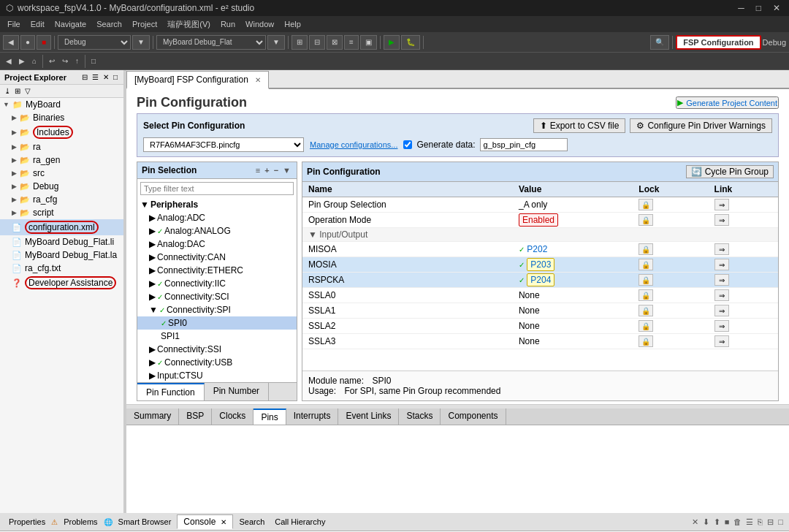 This screenshot has width=789, height=532. I want to click on pin-tree-connectivity-spi: ▼ ✓ Connectivity:SPI, so click(217, 310).